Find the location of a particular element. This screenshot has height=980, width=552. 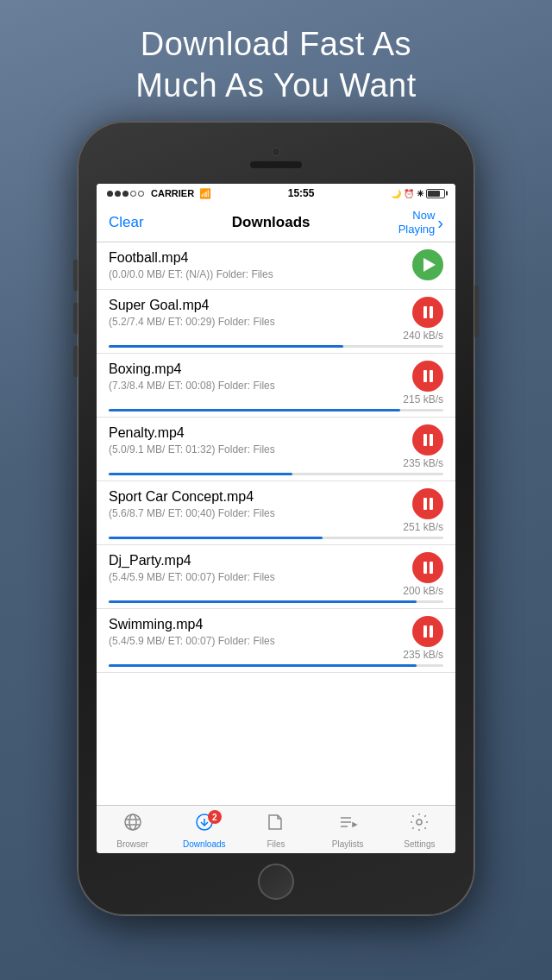

downloads-tab-label: Downloads is located at coordinates (204, 844).